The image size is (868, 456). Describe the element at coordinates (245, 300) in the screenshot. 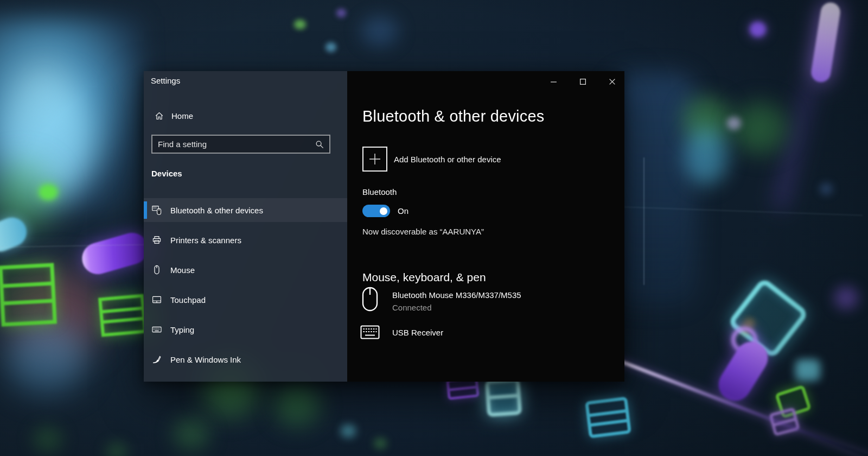

I see `sidebar-item-touchpad: Touchpad` at that location.